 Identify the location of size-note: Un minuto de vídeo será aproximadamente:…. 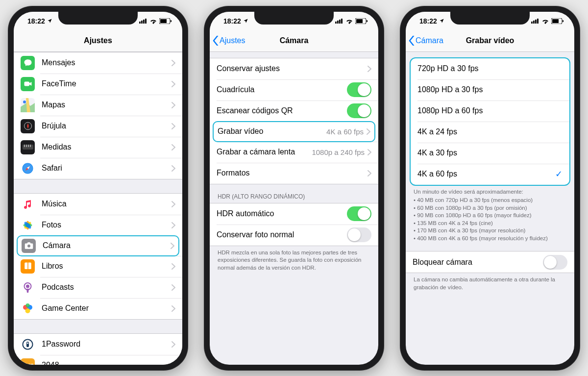
(490, 215).